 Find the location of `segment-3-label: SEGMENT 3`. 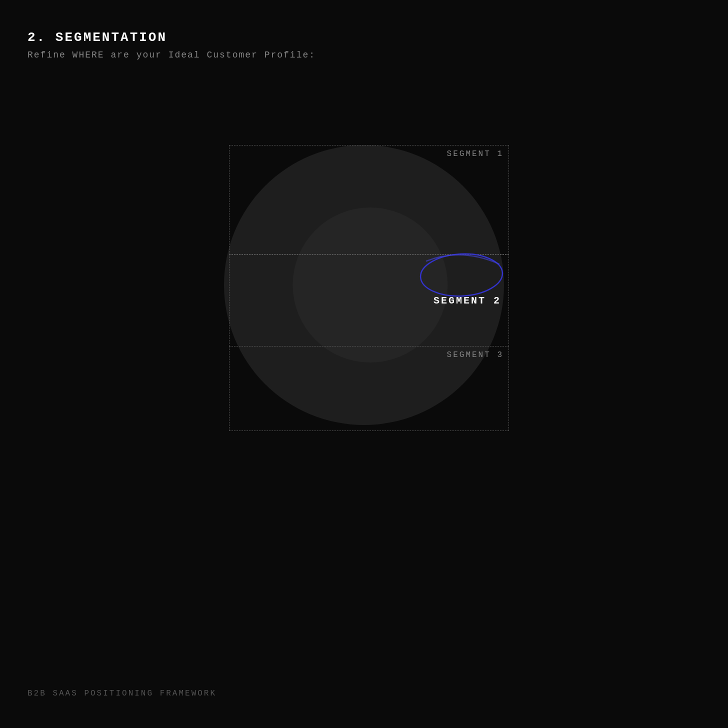

segment-3-label: SEGMENT 3 is located at coordinates (475, 355).